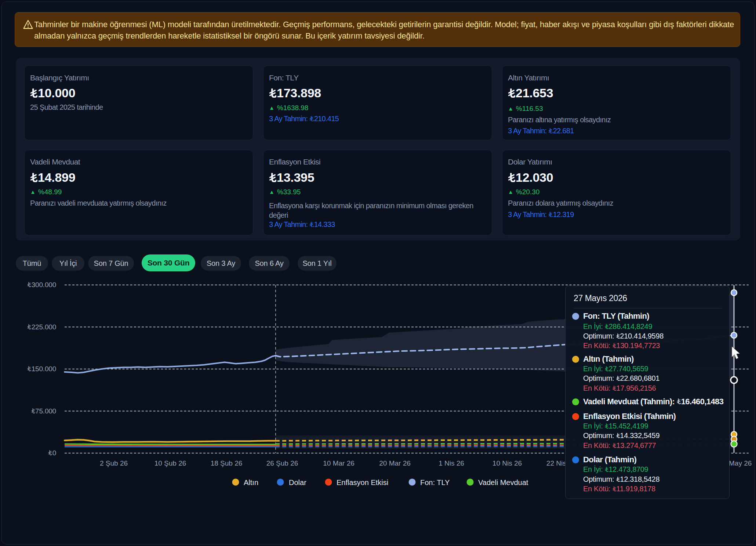 The height and width of the screenshot is (546, 756). What do you see at coordinates (298, 482) in the screenshot?
I see `svg-text: Dolar` at bounding box center [298, 482].